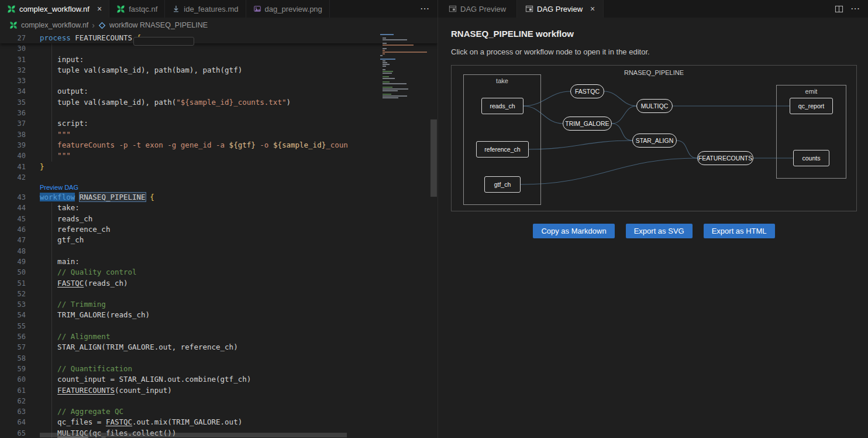  What do you see at coordinates (13, 251) in the screenshot?
I see `line-number: 48` at bounding box center [13, 251].